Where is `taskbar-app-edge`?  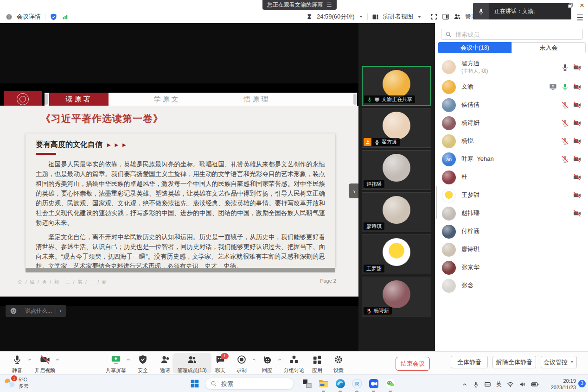 taskbar-app-edge is located at coordinates (340, 384).